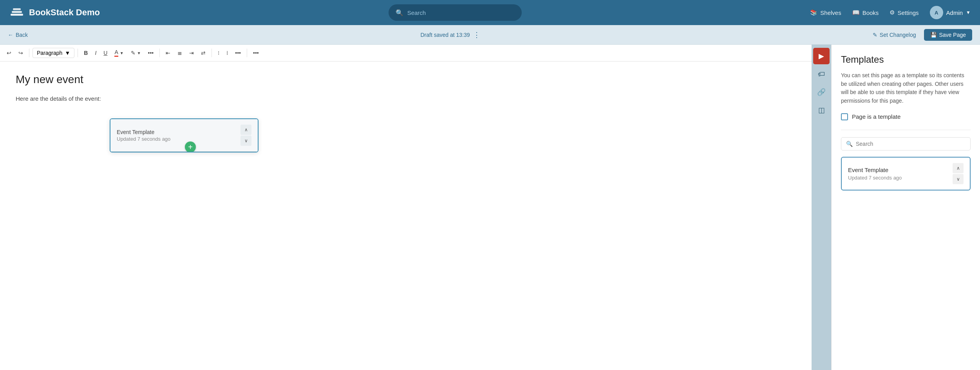  Describe the element at coordinates (184, 136) in the screenshot. I see `template-picker-popup: Event Template Updated 7 seconds ago ∧ ∨…` at that location.